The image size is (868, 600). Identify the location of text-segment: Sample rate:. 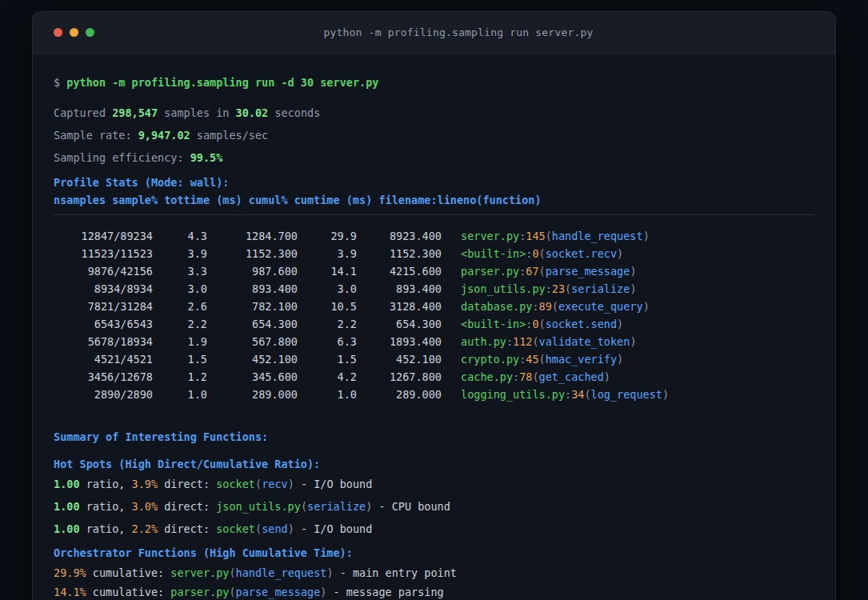
(96, 135).